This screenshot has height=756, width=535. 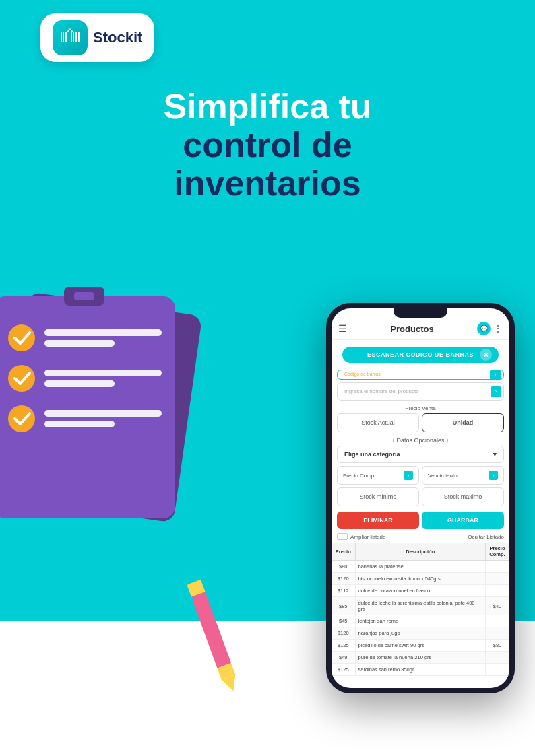 What do you see at coordinates (361, 537) in the screenshot?
I see `ampliar-toggle: Ampliar listado` at bounding box center [361, 537].